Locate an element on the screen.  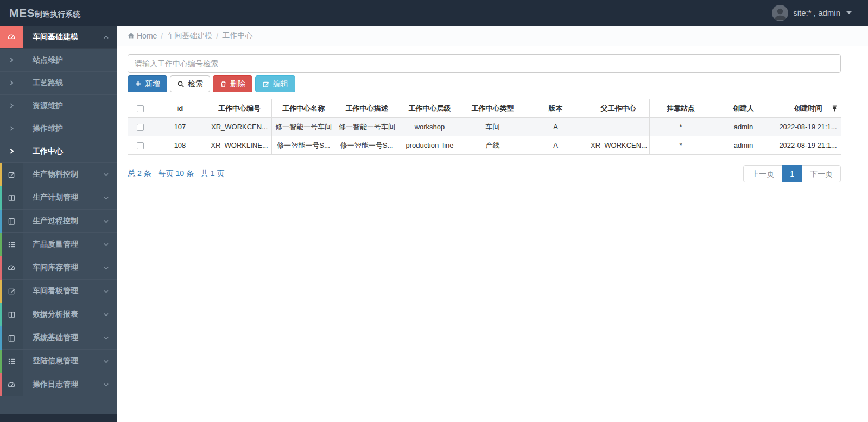
sidebar-item-process-control: 生产过程控制 is located at coordinates (59, 222).